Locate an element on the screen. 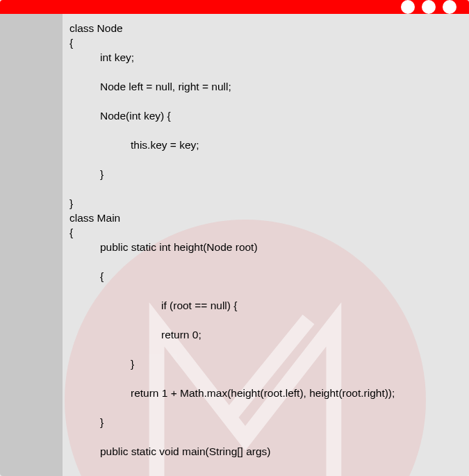 The image size is (469, 476). window-control-min-icon is located at coordinates (408, 7).